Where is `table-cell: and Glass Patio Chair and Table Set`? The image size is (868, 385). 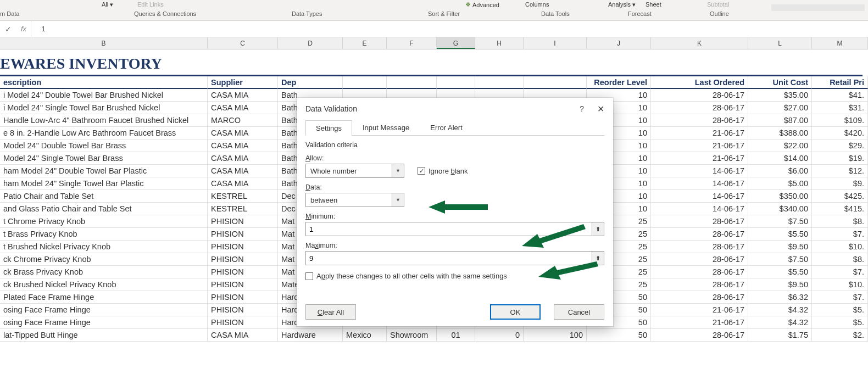
table-cell: and Glass Patio Chair and Table Set is located at coordinates (104, 209).